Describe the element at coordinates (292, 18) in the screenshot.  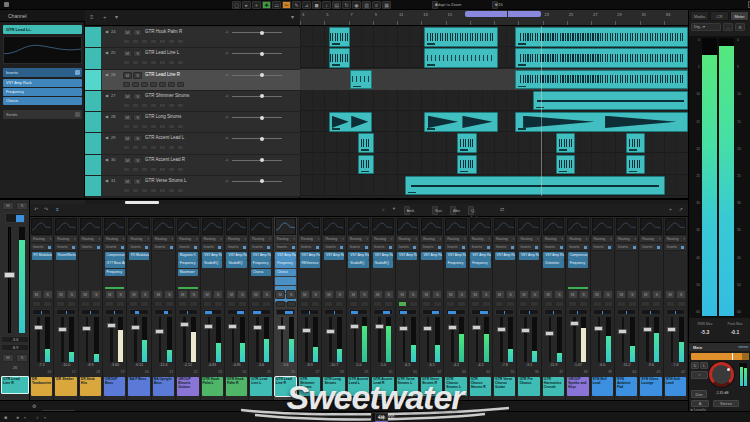
I see `tracklist-options-icon: ▾` at that location.